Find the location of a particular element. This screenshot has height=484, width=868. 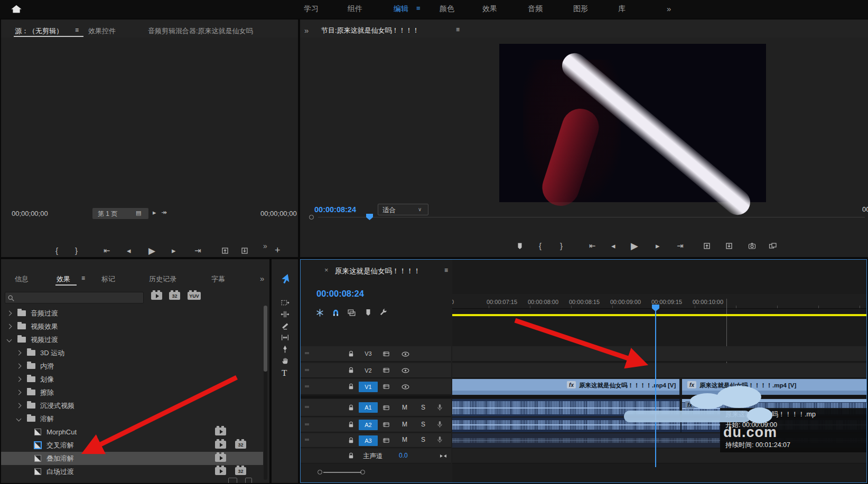

menubar-overflow-icon: » is located at coordinates (669, 8).